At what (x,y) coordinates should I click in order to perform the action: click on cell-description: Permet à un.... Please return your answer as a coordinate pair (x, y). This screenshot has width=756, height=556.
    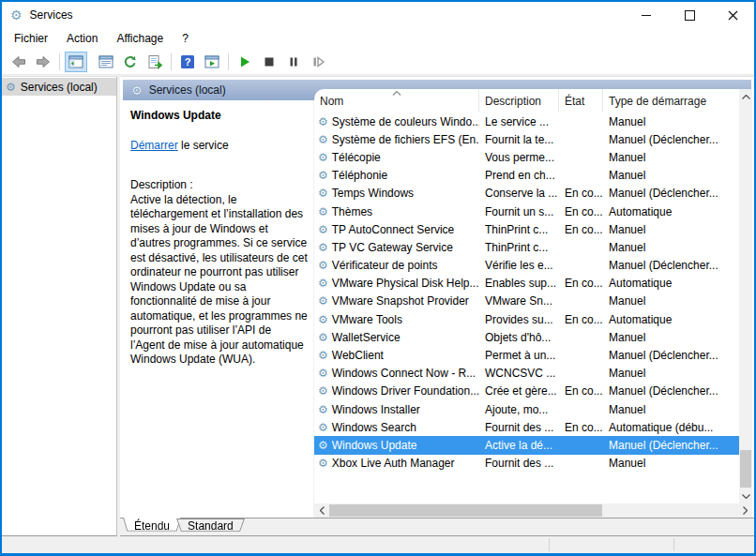
    Looking at the image, I should click on (520, 355).